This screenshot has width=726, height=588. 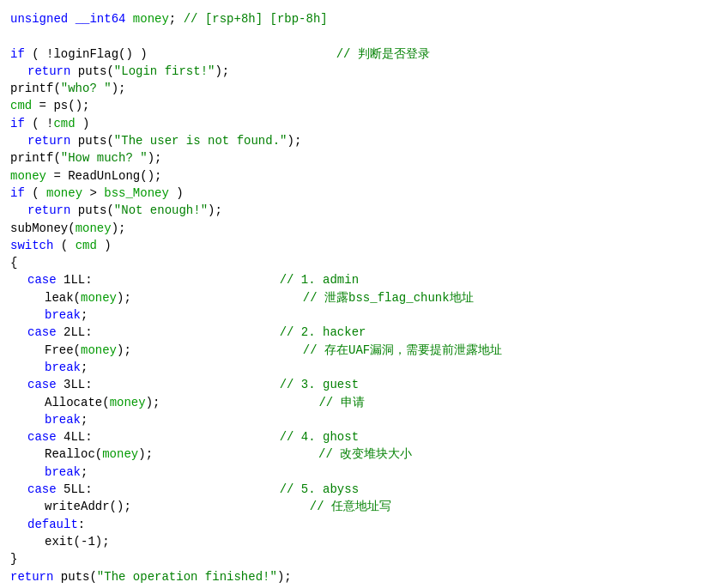 What do you see at coordinates (363, 141) in the screenshot?
I see `code-line: return puts( "The user is not found." );` at bounding box center [363, 141].